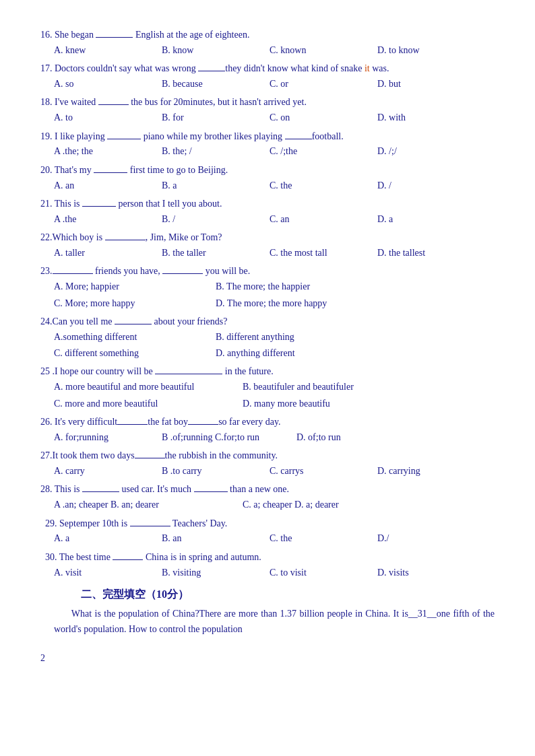 Image resolution: width=535 pixels, height=756 pixels. Describe the element at coordinates (323, 151) in the screenshot. I see `q19-optC: C. /;the` at that location.